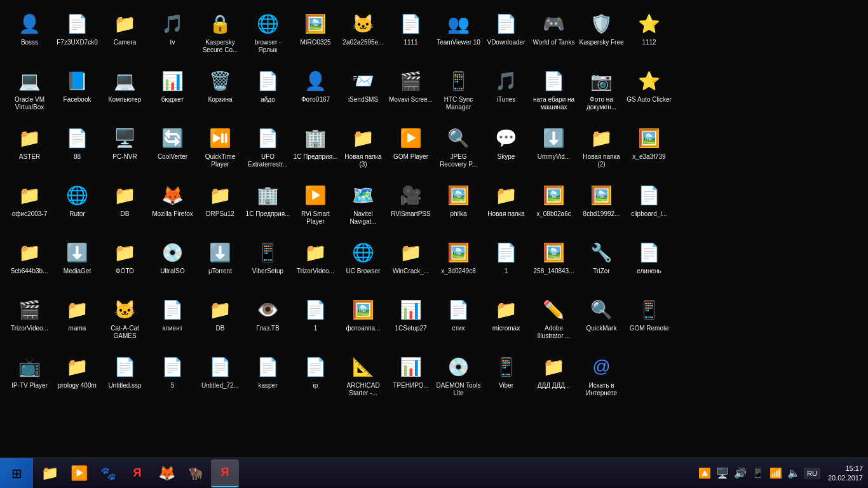  Describe the element at coordinates (125, 94) in the screenshot. I see `desktop-icon-komputer: 💻Компьютер` at that location.